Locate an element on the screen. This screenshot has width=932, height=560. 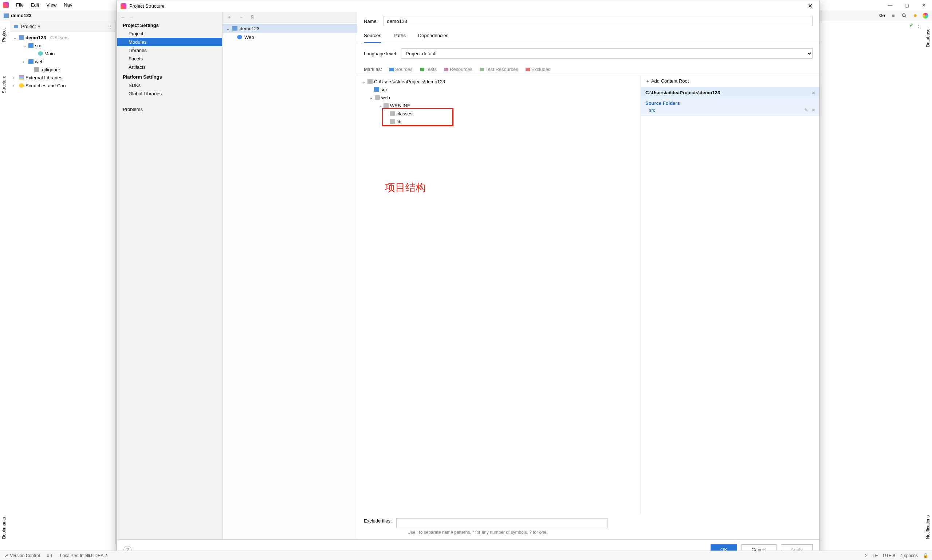
tree-row-web: ›web is located at coordinates (63, 62).